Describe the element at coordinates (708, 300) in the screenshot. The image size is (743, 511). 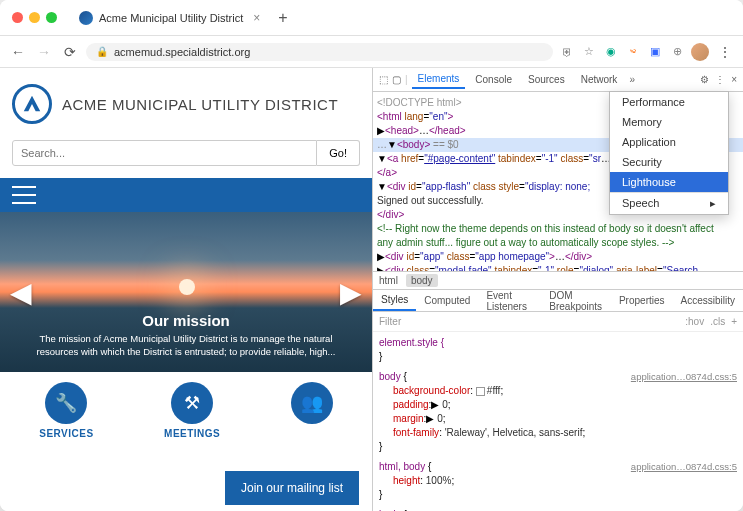
I see `tab-accessibility: Accessibility` at that location.